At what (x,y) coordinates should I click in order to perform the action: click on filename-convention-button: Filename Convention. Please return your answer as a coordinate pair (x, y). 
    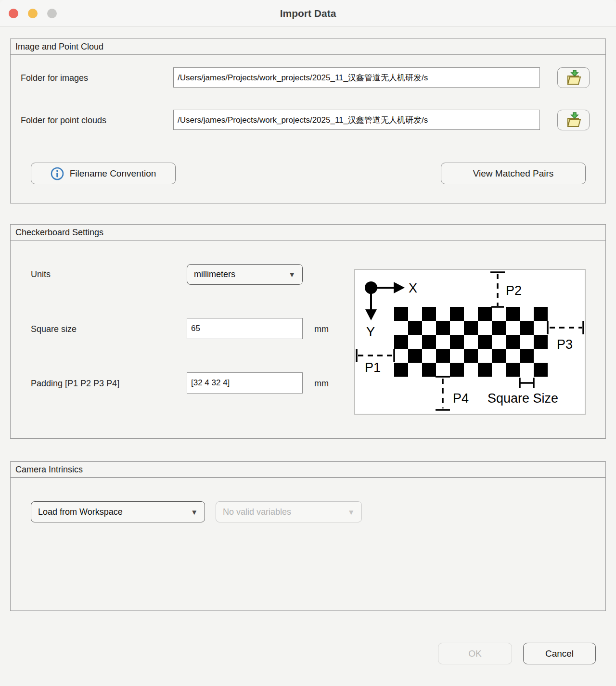
    Looking at the image, I should click on (103, 173).